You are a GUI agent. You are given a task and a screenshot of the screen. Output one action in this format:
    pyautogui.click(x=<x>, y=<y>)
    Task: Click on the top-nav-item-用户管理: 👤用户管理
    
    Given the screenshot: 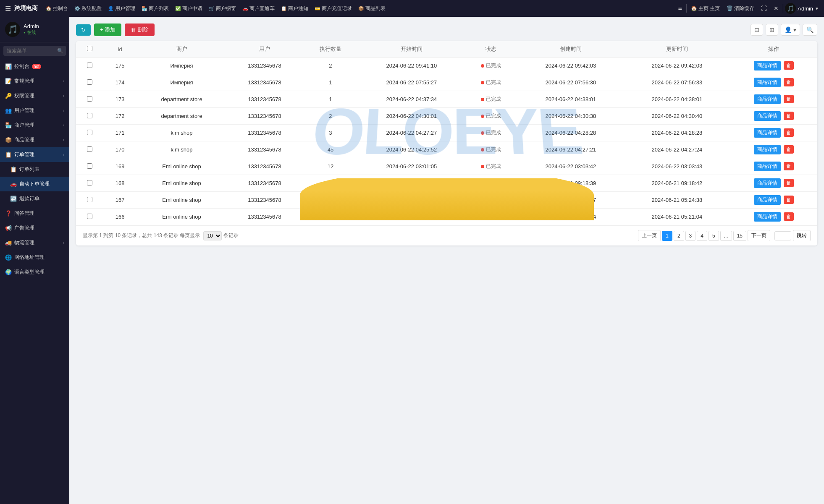 What is the action you would take?
    pyautogui.click(x=122, y=8)
    